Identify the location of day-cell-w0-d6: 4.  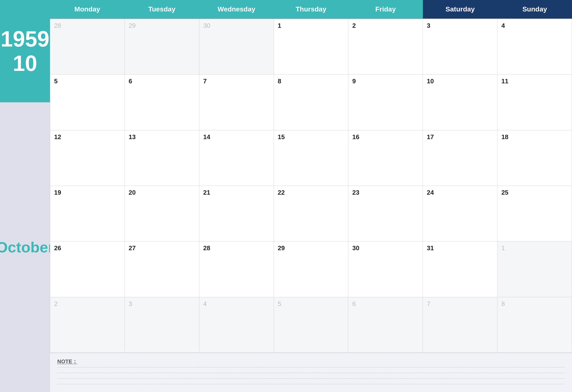
(535, 47).